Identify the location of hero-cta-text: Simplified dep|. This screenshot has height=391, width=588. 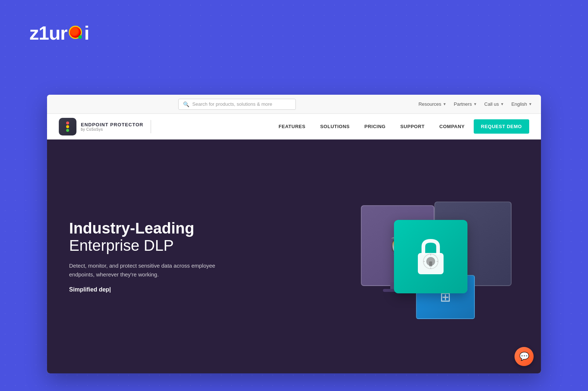
(143, 290).